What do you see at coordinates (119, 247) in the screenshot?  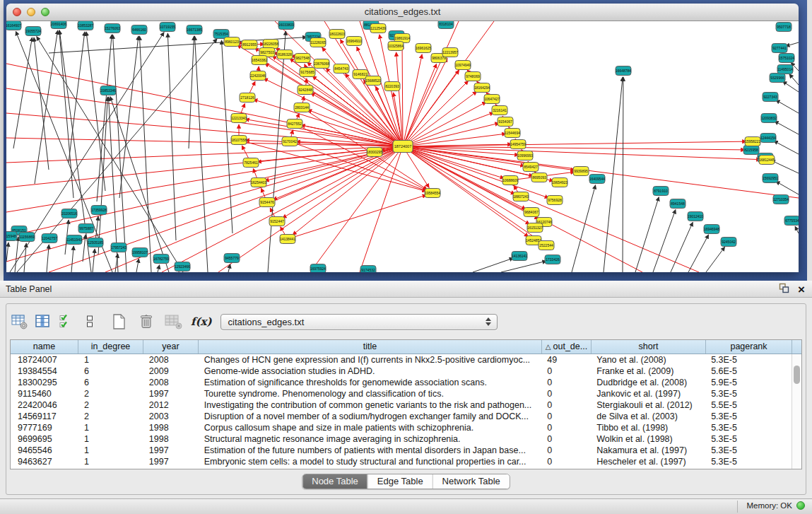 I see `graph-node-teal: 17957243` at bounding box center [119, 247].